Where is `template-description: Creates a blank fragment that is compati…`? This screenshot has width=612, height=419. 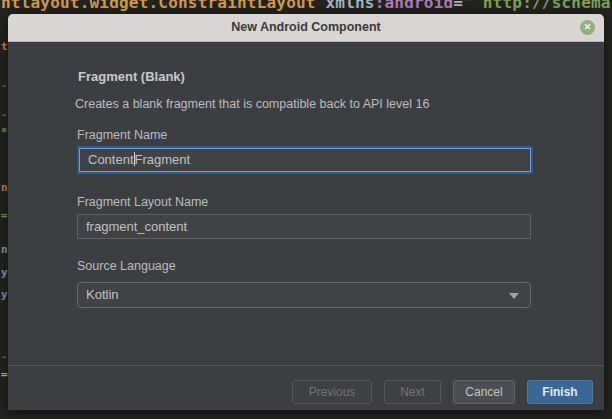 template-description: Creates a blank fragment that is compati… is located at coordinates (252, 104).